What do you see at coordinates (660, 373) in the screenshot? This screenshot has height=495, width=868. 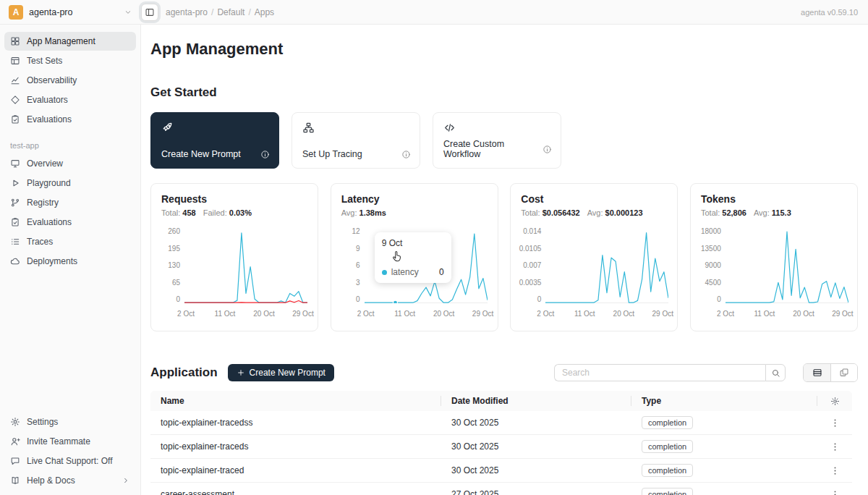 I see `search-input` at bounding box center [660, 373].